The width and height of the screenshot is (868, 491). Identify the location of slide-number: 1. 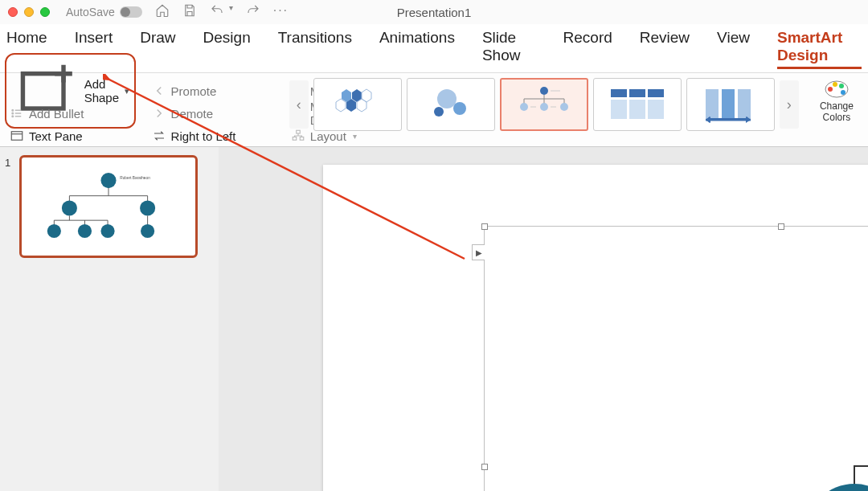
(8, 162).